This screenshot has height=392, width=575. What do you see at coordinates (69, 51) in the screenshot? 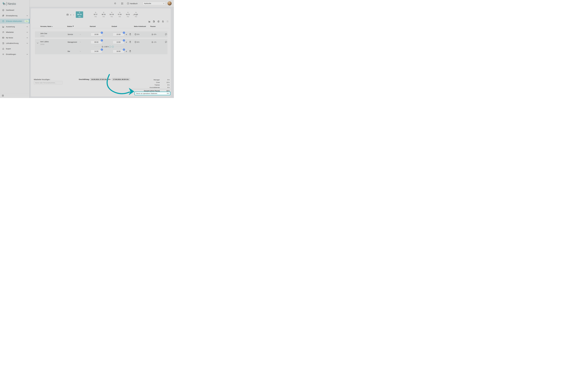
I see `station-select: Bar` at bounding box center [69, 51].